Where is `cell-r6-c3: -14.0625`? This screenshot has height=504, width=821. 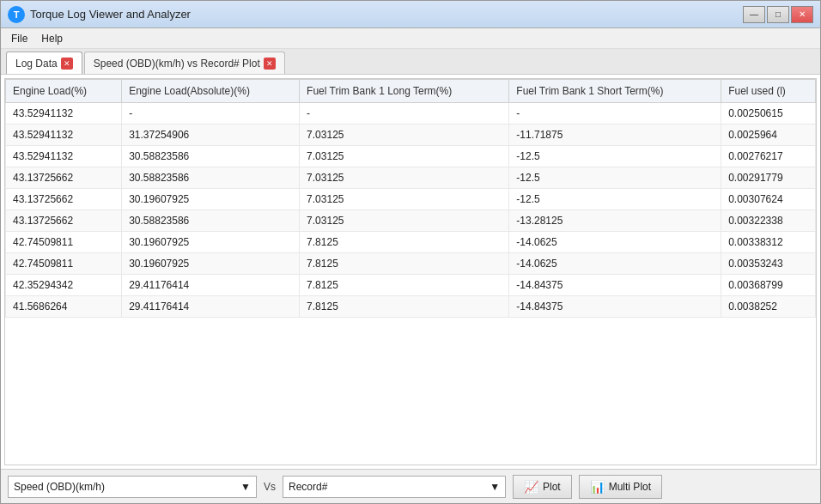
cell-r6-c3: -14.0625 is located at coordinates (615, 242).